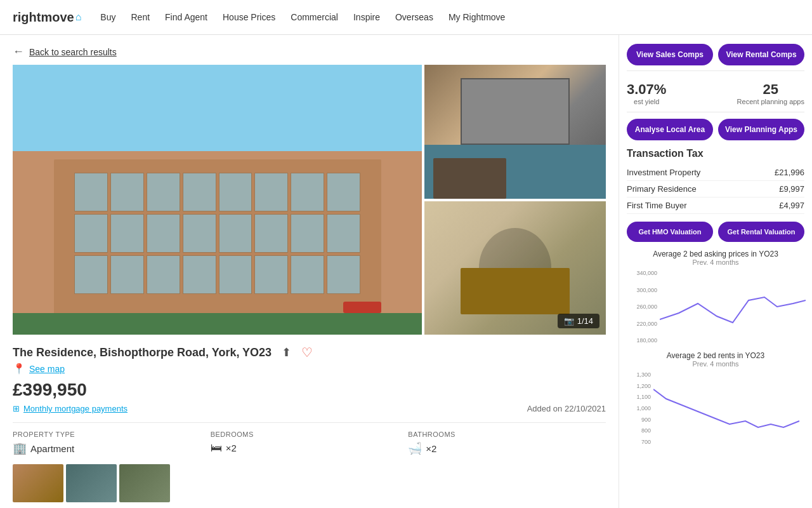 Image resolution: width=812 pixels, height=508 pixels. What do you see at coordinates (771, 90) in the screenshot?
I see `planning-apps-value: 25` at bounding box center [771, 90].